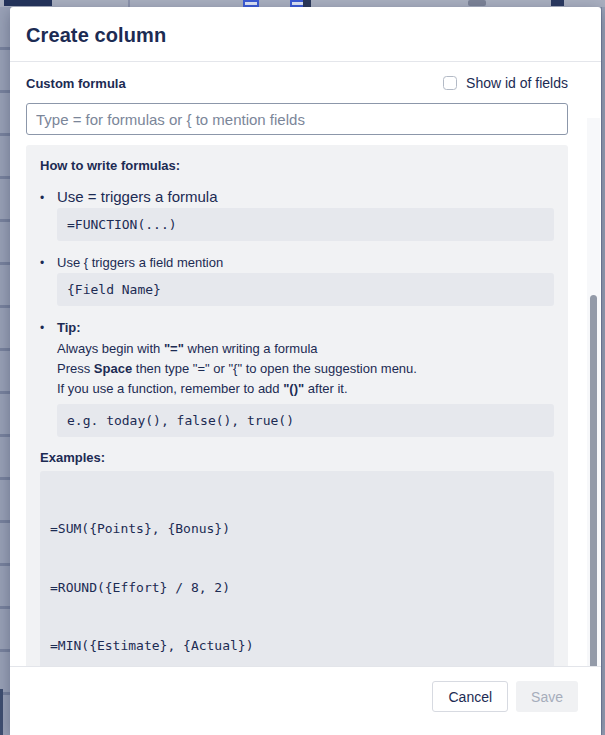 The height and width of the screenshot is (735, 605). Describe the element at coordinates (28, 3) in the screenshot. I see `backdrop-edited-badge` at that location.